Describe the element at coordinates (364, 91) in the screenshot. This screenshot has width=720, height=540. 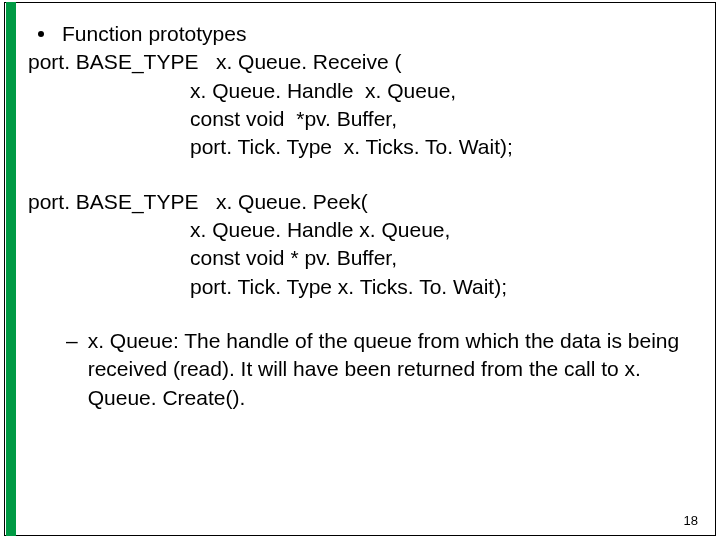
I see `proto1-param1: x. Queue. Handle x. Queue,` at that location.